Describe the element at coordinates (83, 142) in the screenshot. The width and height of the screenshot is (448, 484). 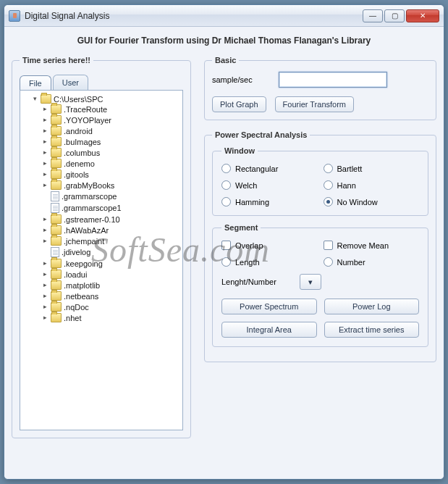
I see `tree-item-label: .buImages` at that location.